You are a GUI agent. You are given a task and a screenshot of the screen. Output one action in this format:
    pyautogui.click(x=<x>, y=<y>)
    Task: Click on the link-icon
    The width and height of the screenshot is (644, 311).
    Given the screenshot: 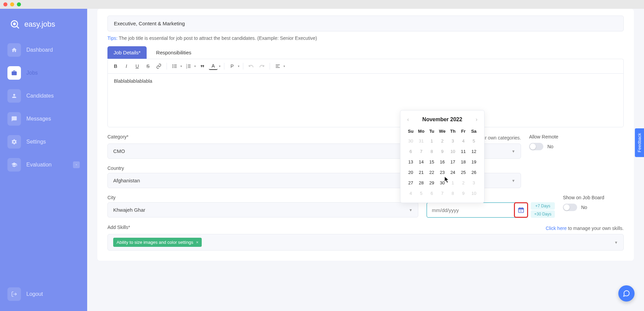 What is the action you would take?
    pyautogui.click(x=159, y=66)
    